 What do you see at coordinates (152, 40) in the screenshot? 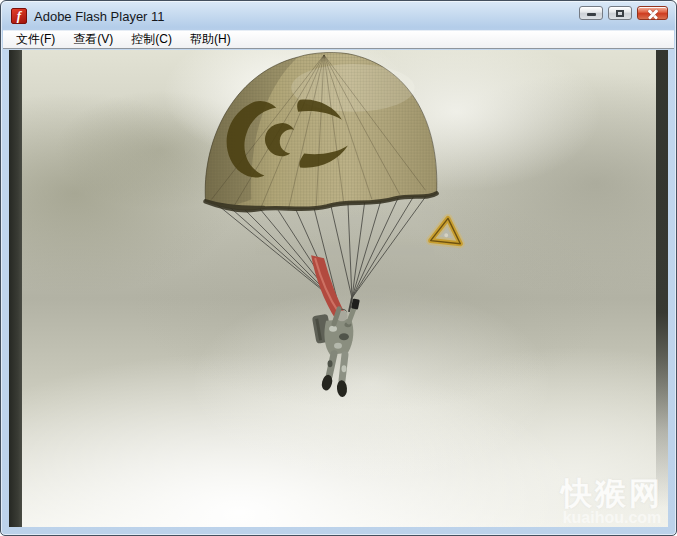
I see `menu-control: 控制(C)` at bounding box center [152, 40].